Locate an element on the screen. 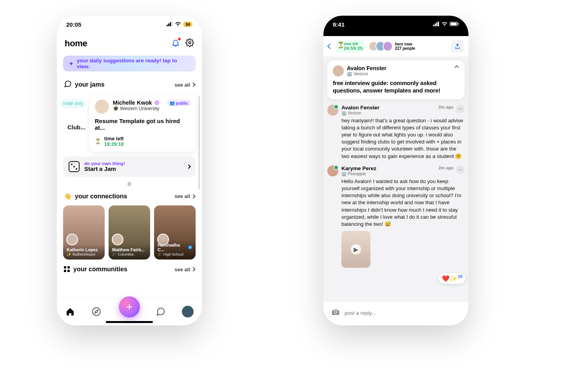 This screenshot has width=588, height=392. page-title: home is located at coordinates (76, 44).